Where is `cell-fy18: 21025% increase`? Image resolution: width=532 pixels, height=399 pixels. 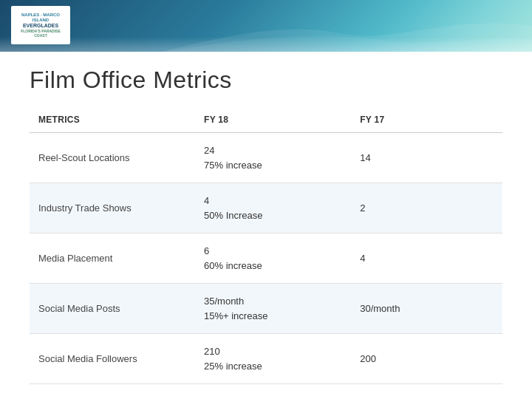 cell-fy18: 21025% increase is located at coordinates (273, 359).